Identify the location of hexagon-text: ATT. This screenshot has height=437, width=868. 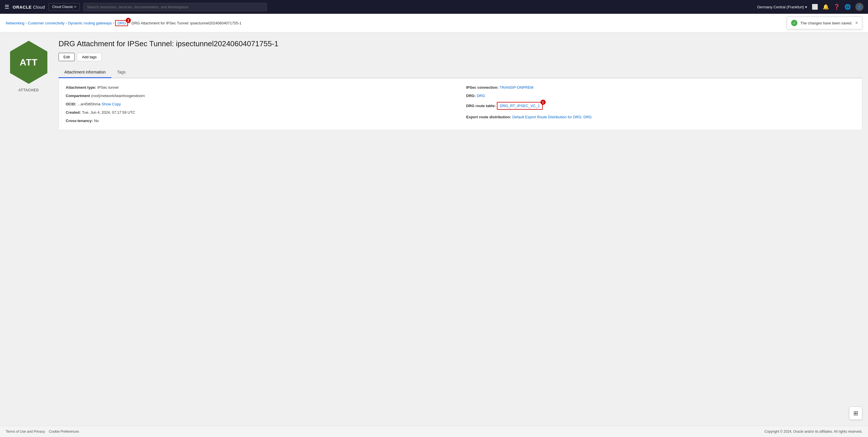
(29, 63).